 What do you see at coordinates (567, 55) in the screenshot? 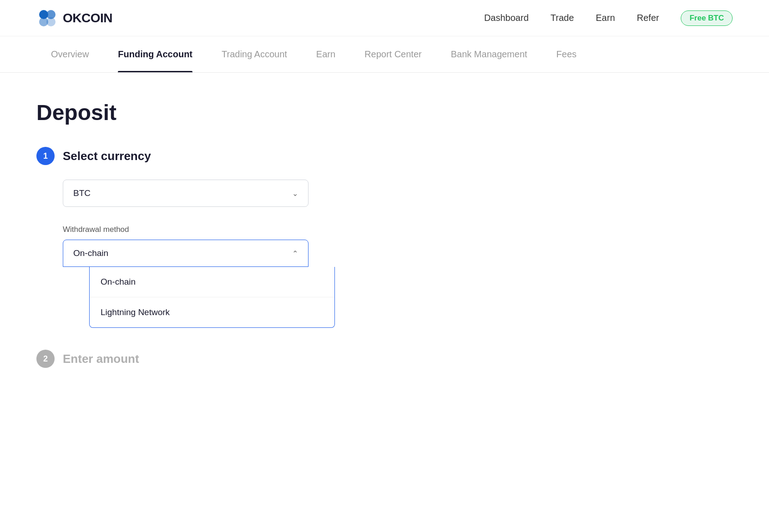
I see `sub-nav-fees: Fees` at bounding box center [567, 55].